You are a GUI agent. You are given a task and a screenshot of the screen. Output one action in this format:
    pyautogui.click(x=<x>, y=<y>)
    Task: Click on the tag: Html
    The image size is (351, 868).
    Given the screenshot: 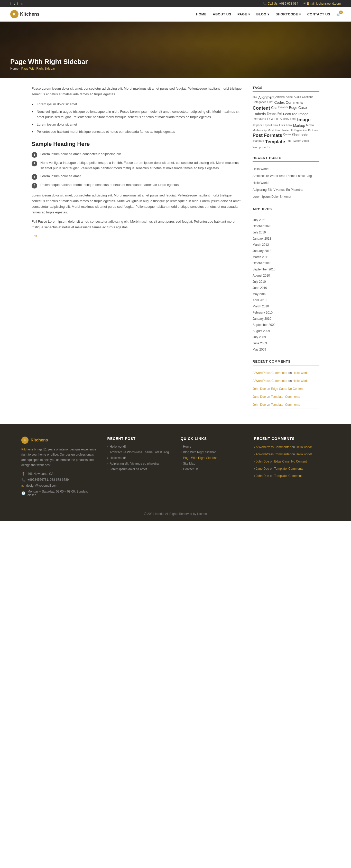 What is the action you would take?
    pyautogui.click(x=293, y=120)
    